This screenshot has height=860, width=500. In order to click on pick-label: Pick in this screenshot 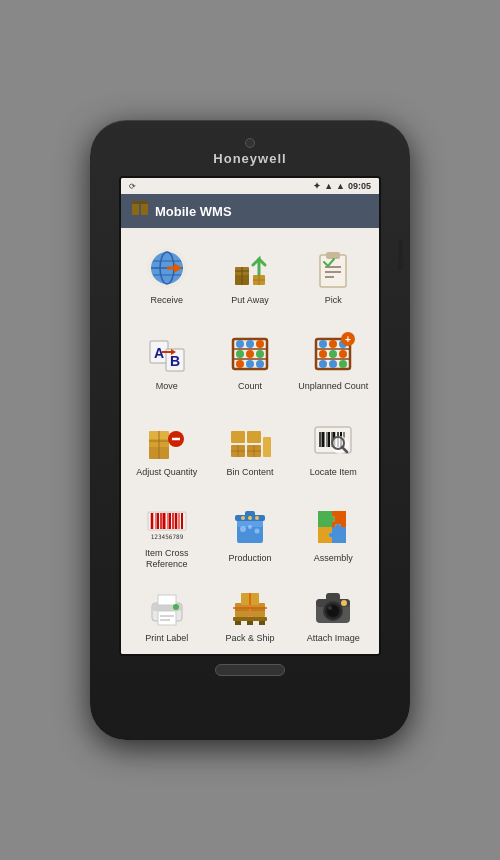, I will do `click(334, 300)`.